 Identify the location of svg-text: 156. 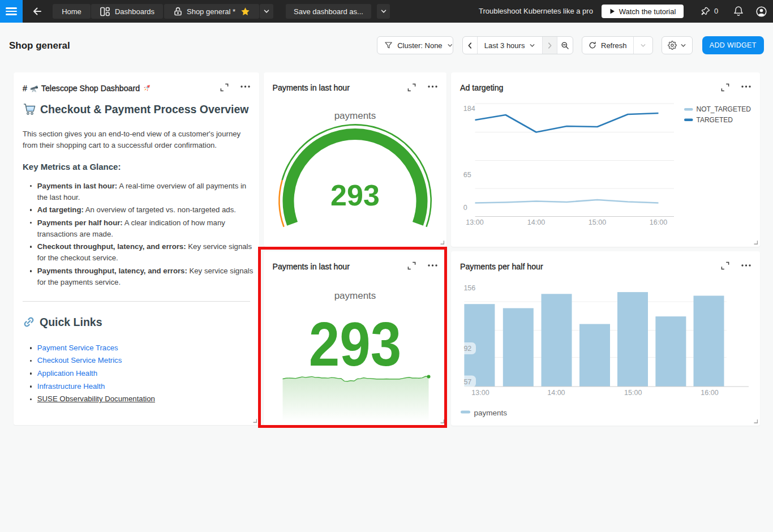
(470, 288).